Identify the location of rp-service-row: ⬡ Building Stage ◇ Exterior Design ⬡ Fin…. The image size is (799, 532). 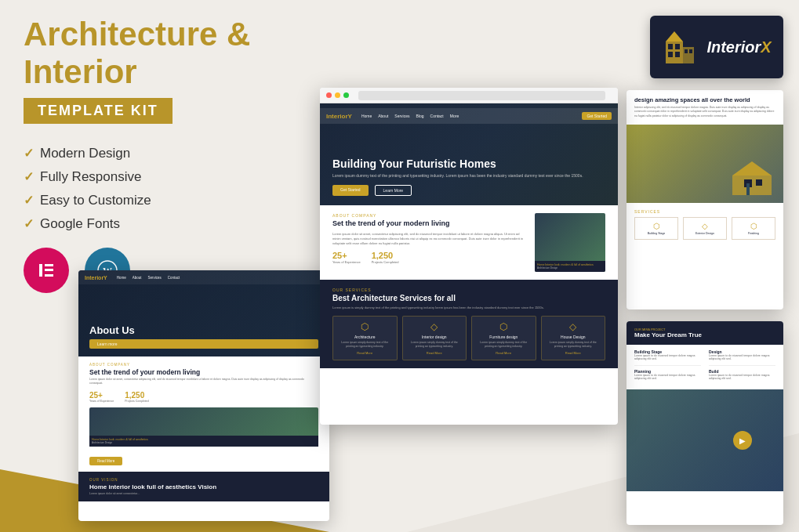
(705, 229).